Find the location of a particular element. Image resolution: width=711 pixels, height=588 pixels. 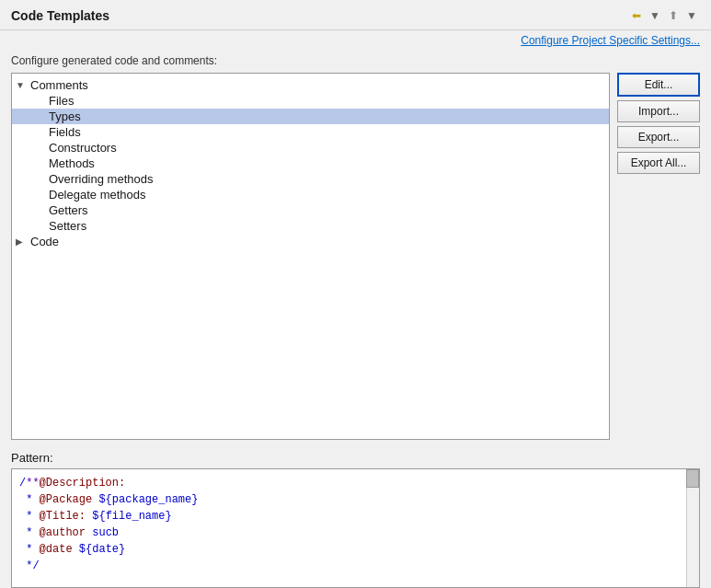

tree-item-label: Methods is located at coordinates (327, 164).